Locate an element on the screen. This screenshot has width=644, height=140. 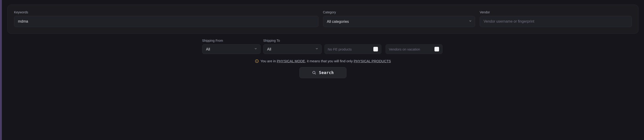
shipping-to-label: Shipping To is located at coordinates (292, 41).